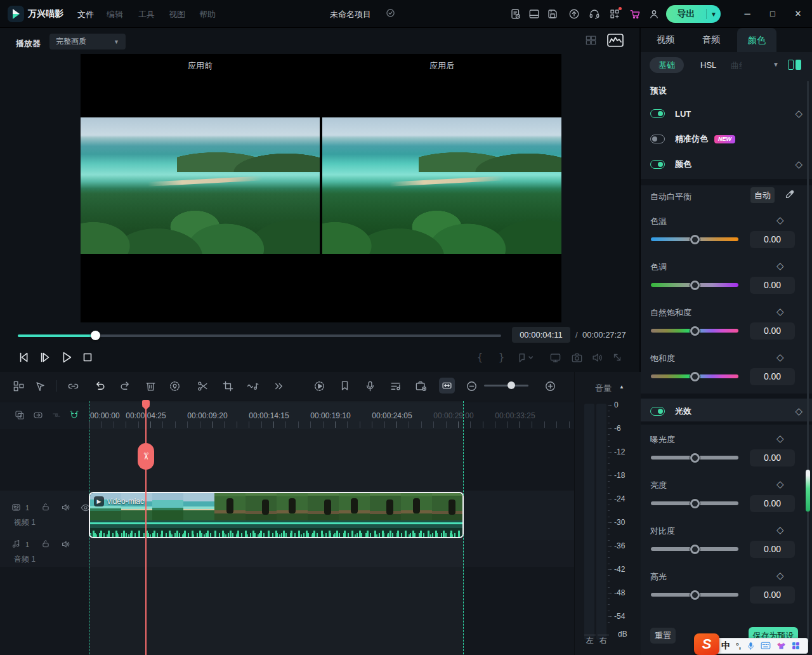 The width and height of the screenshot is (812, 655). What do you see at coordinates (320, 386) in the screenshot?
I see `speed-ramp-icon` at bounding box center [320, 386].